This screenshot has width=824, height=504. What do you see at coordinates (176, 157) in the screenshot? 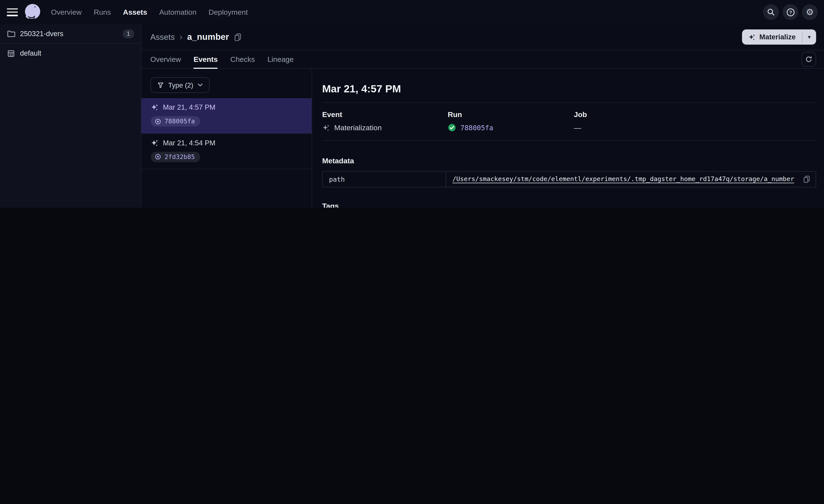
I see `run-id-badge: 2fd32b85` at bounding box center [176, 157].